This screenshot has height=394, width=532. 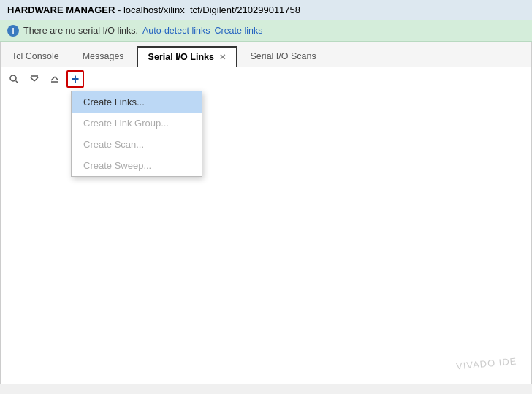 What do you see at coordinates (80, 31) in the screenshot?
I see `info-message: There are no serial I/O links.` at bounding box center [80, 31].